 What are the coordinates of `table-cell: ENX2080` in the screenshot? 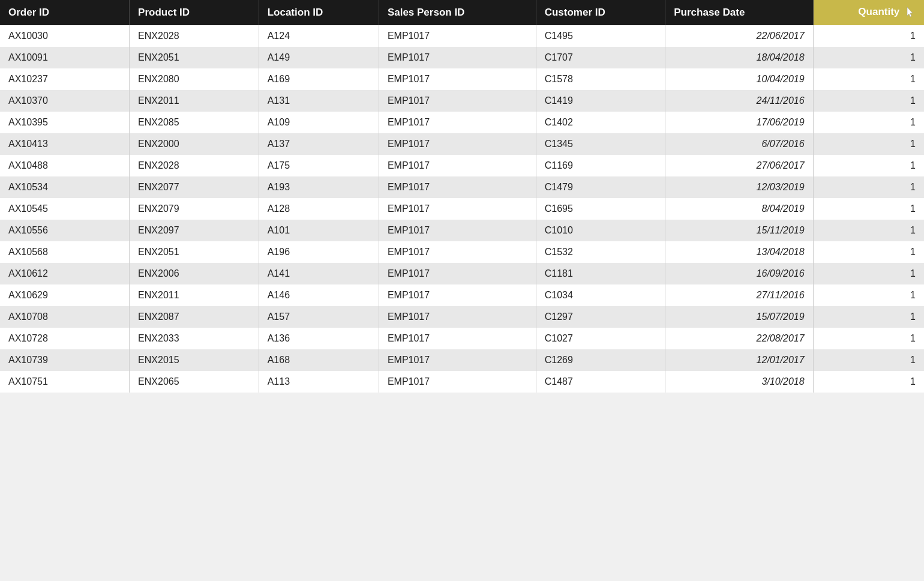 It's located at (194, 79).